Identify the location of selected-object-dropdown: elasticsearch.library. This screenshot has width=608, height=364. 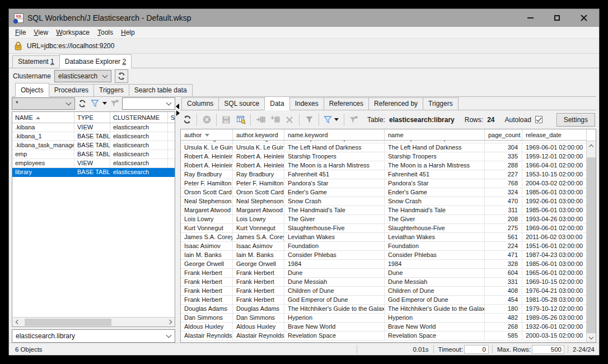
(93, 336).